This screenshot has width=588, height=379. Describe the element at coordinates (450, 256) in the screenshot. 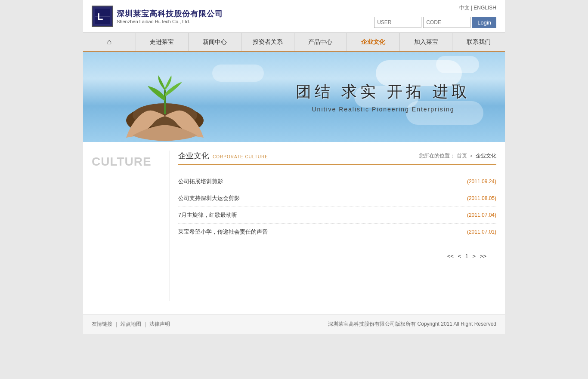

I see `pagination-first: <<` at that location.